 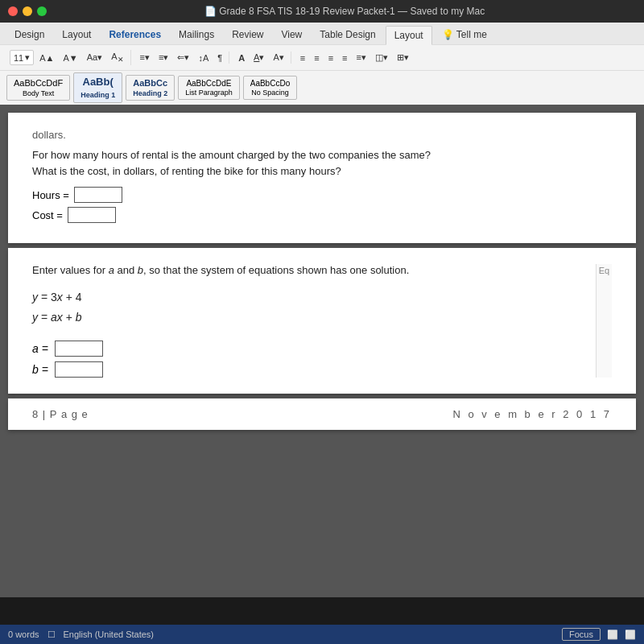 What do you see at coordinates (98, 88) in the screenshot?
I see `style-heading1: AaBb(Heading 1` at bounding box center [98, 88].